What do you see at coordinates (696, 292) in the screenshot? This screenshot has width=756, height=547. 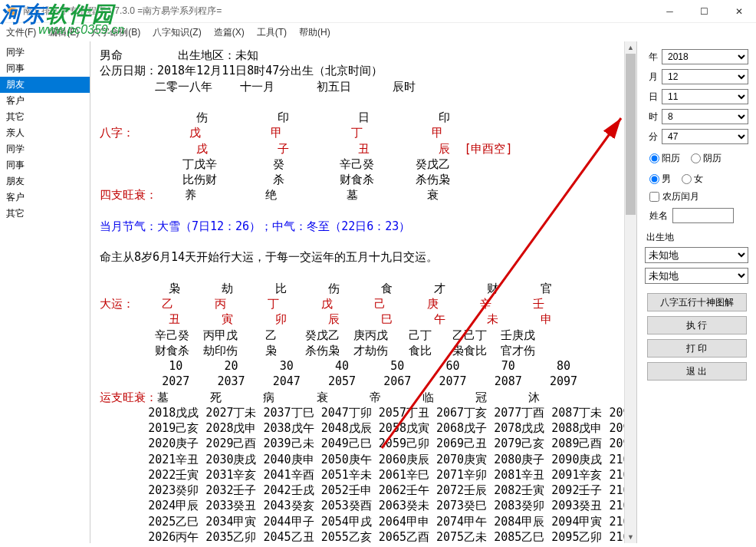 I see `input-panel: 年2018 月12 日11 时8 分47 阳历 阴历 男 女 农历闰月 姓名 出…` at bounding box center [696, 292].